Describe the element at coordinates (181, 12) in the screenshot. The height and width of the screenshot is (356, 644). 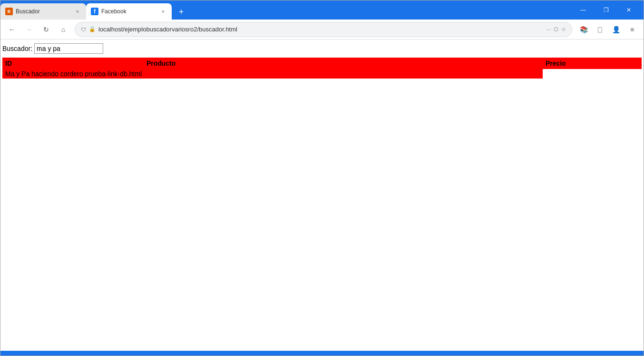
I see `new-tab-button: +` at that location.